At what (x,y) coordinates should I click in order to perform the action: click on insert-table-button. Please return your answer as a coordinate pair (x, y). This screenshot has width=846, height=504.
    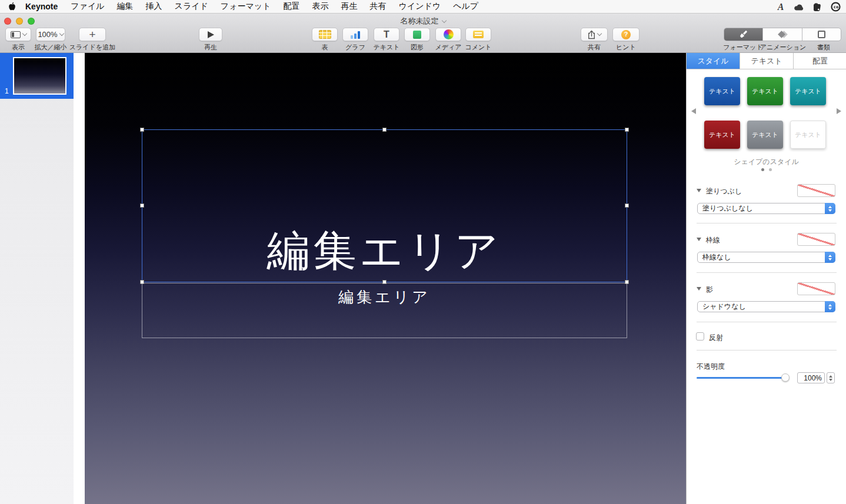
    Looking at the image, I should click on (325, 34).